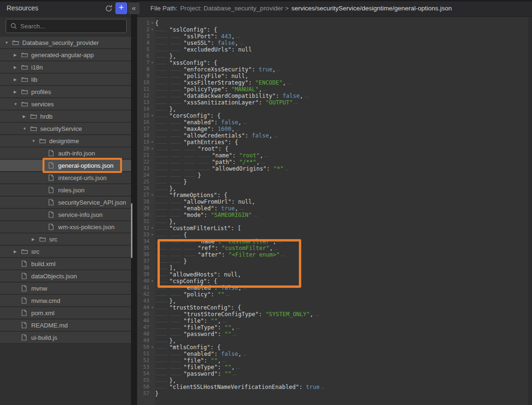 The height and width of the screenshot is (405, 532). Describe the element at coordinates (65, 215) in the screenshot. I see `tree-item-service-info.json: service-info.json` at that location.